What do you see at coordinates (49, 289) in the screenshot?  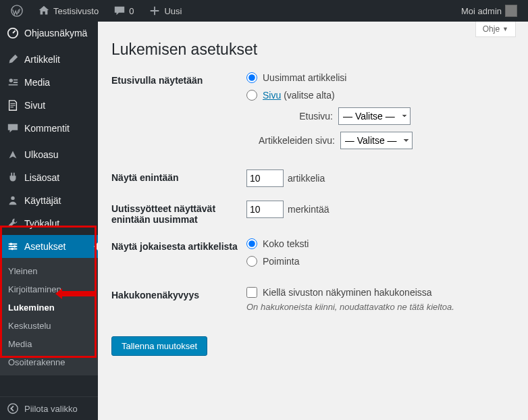 I see `submenu-writing: Kirjoittaminen` at bounding box center [49, 289].